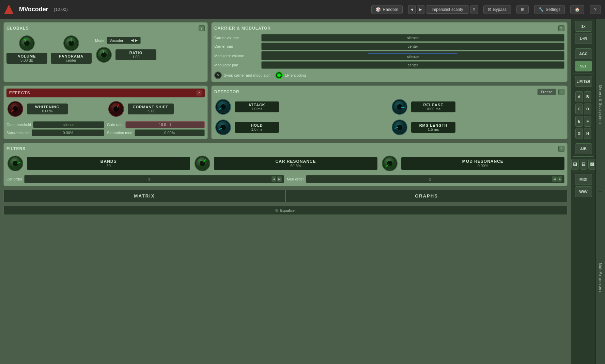 The image size is (605, 364). What do you see at coordinates (577, 10) in the screenshot?
I see `home-button: 🏠` at bounding box center [577, 10].